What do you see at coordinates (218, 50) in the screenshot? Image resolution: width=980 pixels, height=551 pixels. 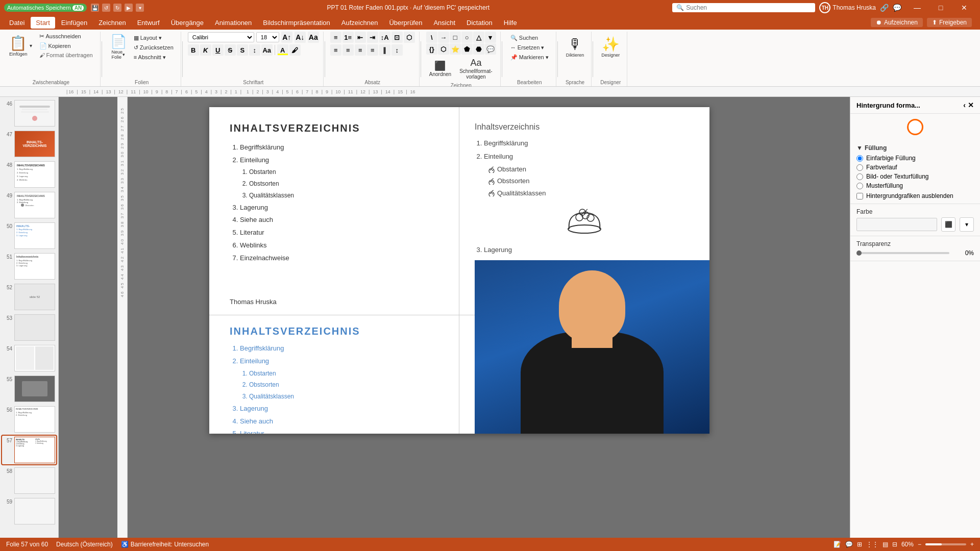 I see `underline-button: U` at bounding box center [218, 50].